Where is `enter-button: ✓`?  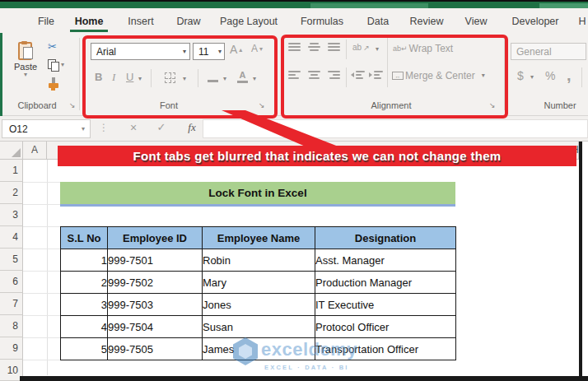
enter-button: ✓ is located at coordinates (161, 127).